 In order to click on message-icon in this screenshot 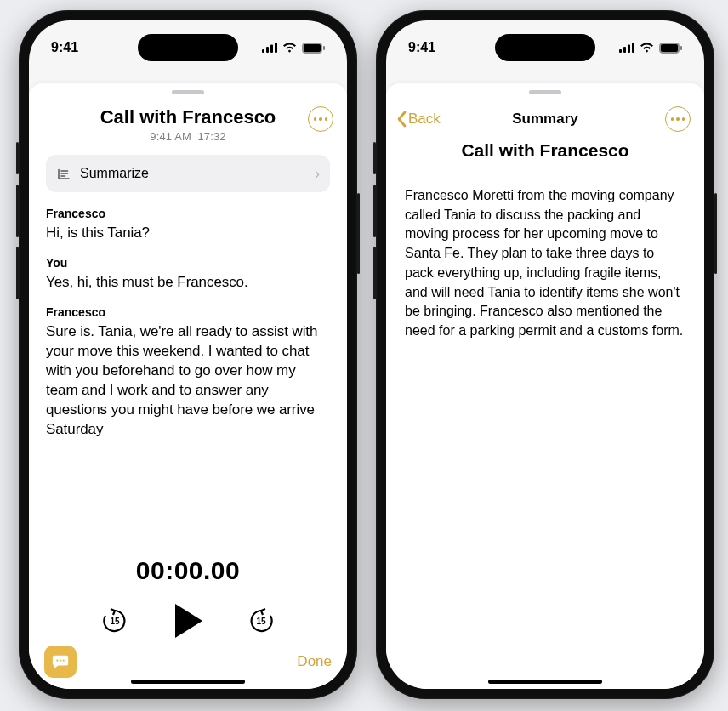, I will do `click(60, 662)`.